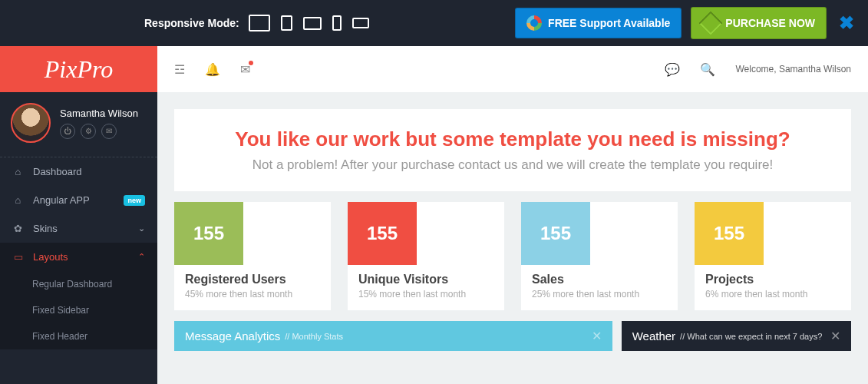  What do you see at coordinates (599, 23) in the screenshot?
I see `support-button: FREE Support Available` at bounding box center [599, 23].